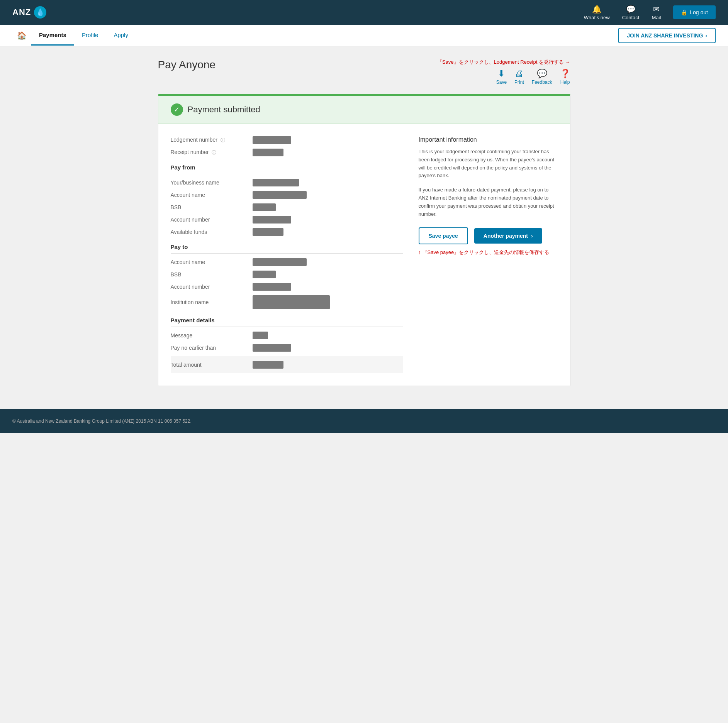 This screenshot has height=723, width=728. What do you see at coordinates (264, 274) in the screenshot?
I see `pay-to-bsb-value` at bounding box center [264, 274].